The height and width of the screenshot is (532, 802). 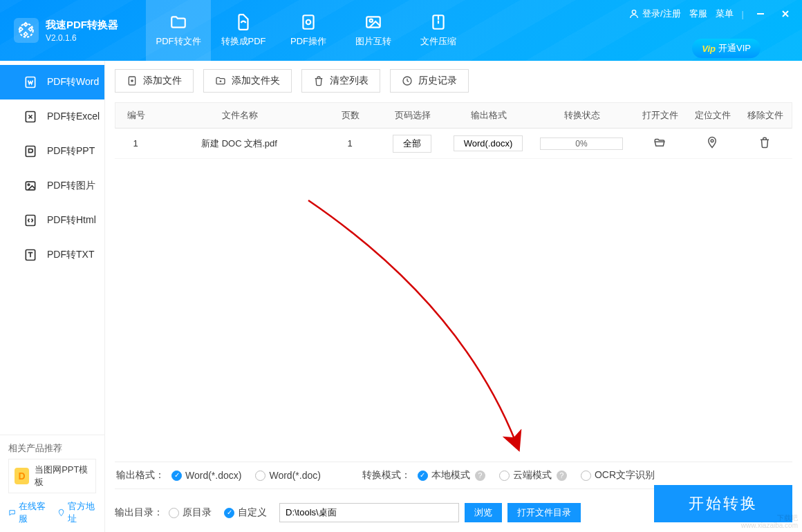 I want to click on tab-compress: 文件压缩, so click(x=438, y=30).